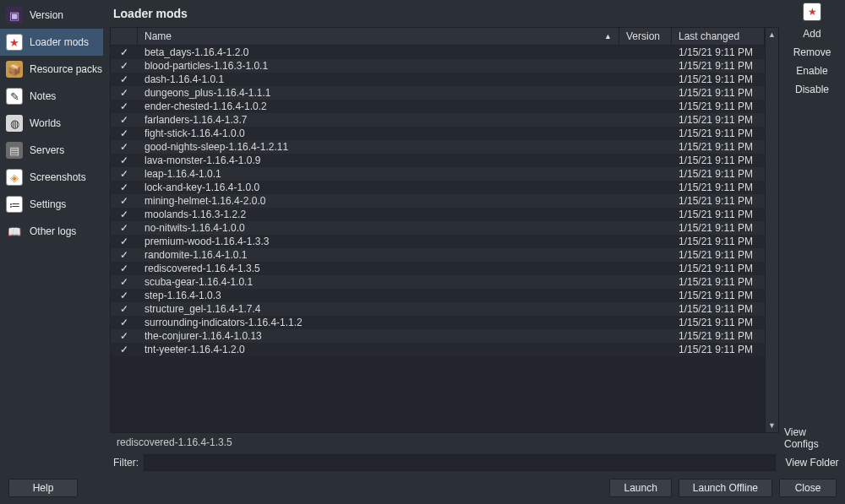 This screenshot has height=504, width=845. I want to click on sidebar-item-label: Servers, so click(47, 150).